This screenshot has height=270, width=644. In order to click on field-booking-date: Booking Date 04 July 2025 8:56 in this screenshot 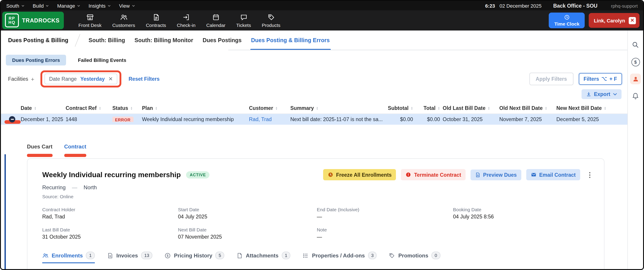, I will do `click(524, 213)`.